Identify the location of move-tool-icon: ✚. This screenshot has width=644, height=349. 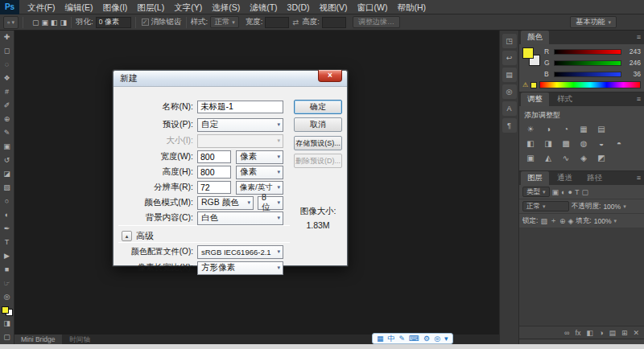
(7, 37).